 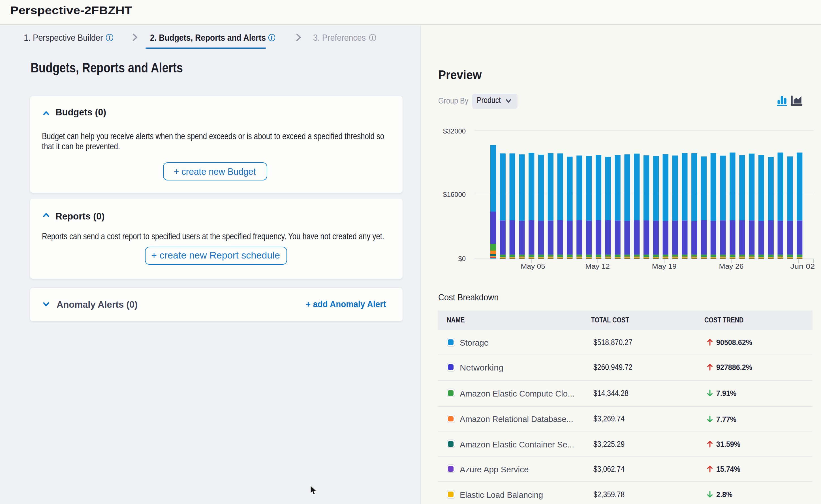 I want to click on svg-text: May 19, so click(x=664, y=266).